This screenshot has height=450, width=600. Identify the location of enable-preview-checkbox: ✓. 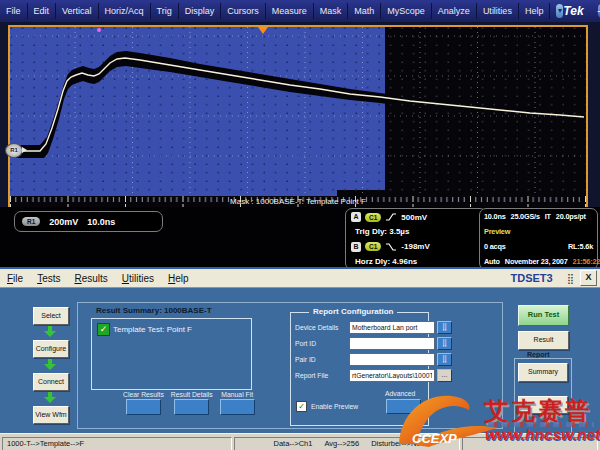
(302, 406).